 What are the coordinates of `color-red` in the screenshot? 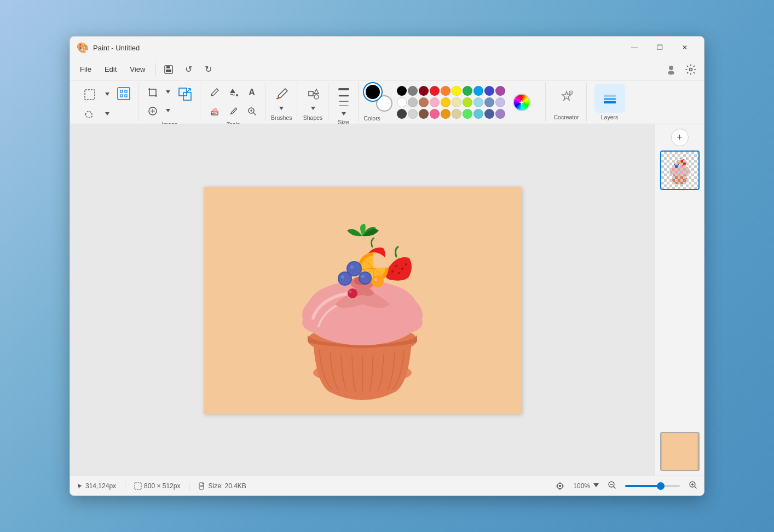 It's located at (435, 91).